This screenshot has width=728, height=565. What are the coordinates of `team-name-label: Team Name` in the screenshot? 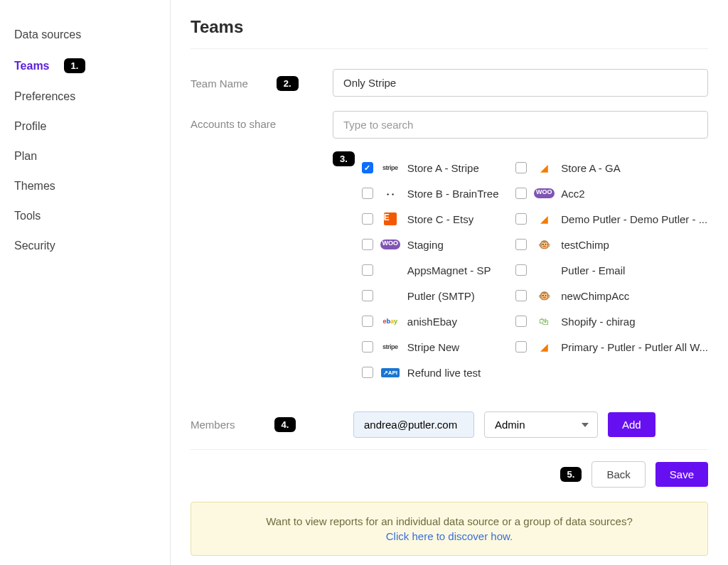 It's located at (219, 84).